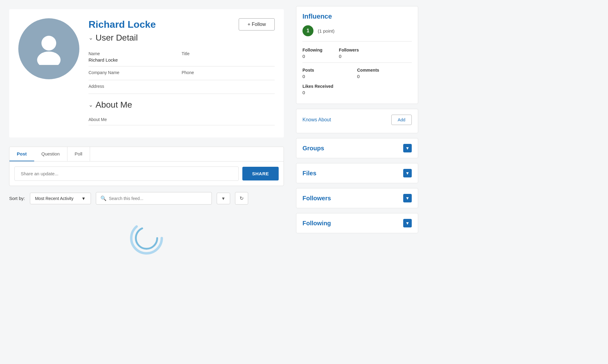  What do you see at coordinates (357, 223) in the screenshot?
I see `following-header: Following ▼` at bounding box center [357, 223].